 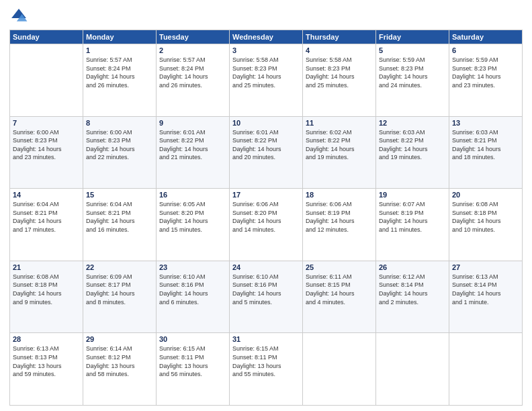 What do you see at coordinates (193, 289) in the screenshot?
I see `cell-details: Sunrise: 6:10 AMSunset: 8:16 PMDaylight:…` at bounding box center [193, 289].